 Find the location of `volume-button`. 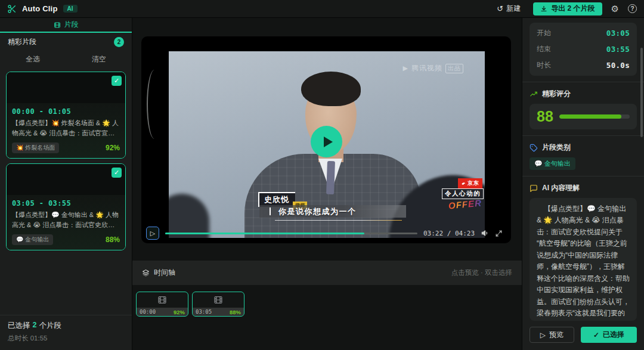

volume-button is located at coordinates (485, 233).